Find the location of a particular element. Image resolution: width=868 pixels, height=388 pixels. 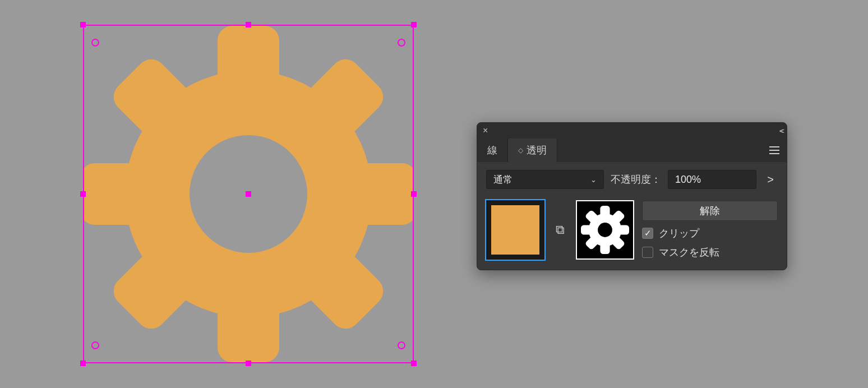

invert-label: マスクを反転 is located at coordinates (689, 252).